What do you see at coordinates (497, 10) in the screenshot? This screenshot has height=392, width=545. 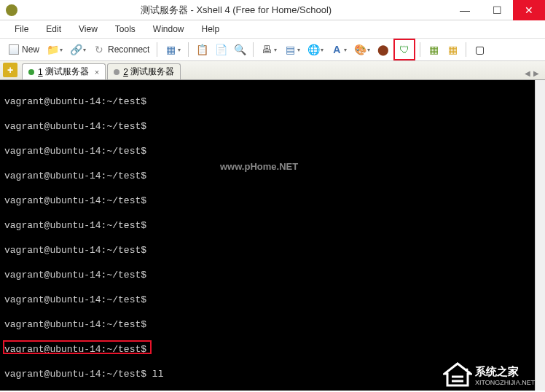 I see `maximize-button: ☐` at bounding box center [497, 10].